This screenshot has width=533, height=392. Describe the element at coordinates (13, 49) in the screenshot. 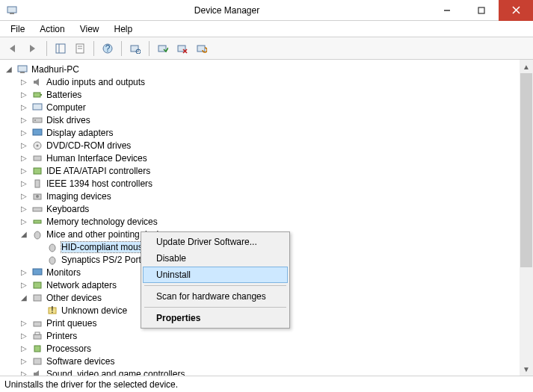

I see `back-button` at that location.